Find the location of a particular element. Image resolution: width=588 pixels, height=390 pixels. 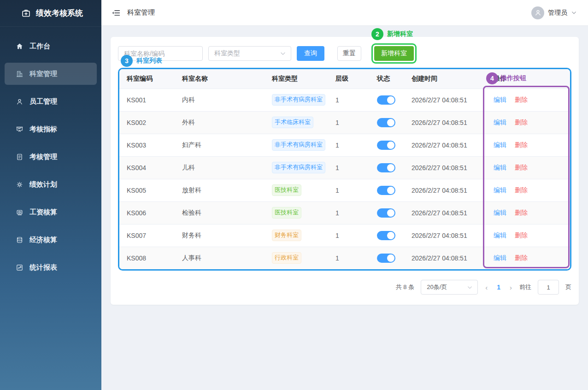

sidebar-item-label: 工资核算 is located at coordinates (43, 212).